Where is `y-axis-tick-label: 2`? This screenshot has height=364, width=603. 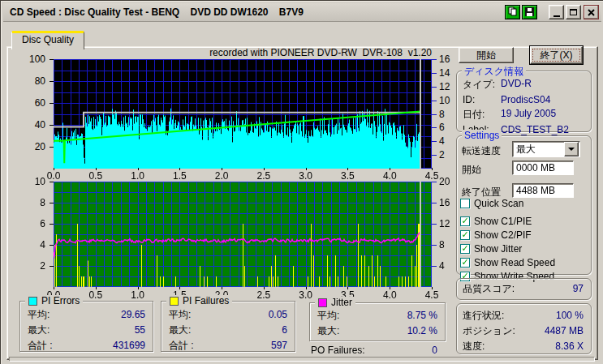 y-axis-tick-label: 2 is located at coordinates (42, 266).